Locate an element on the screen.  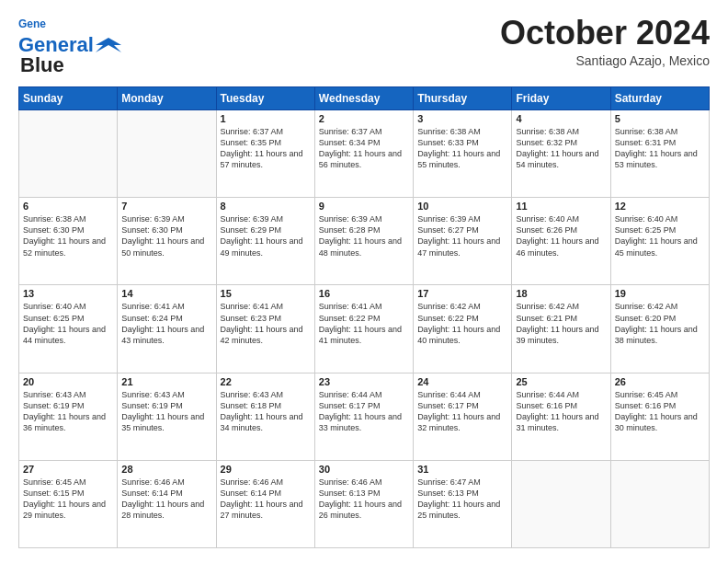
calendar-cell: 6Sunrise: 6:38 AM Sunset: 6:30 PM Daylig… is located at coordinates (68, 241).